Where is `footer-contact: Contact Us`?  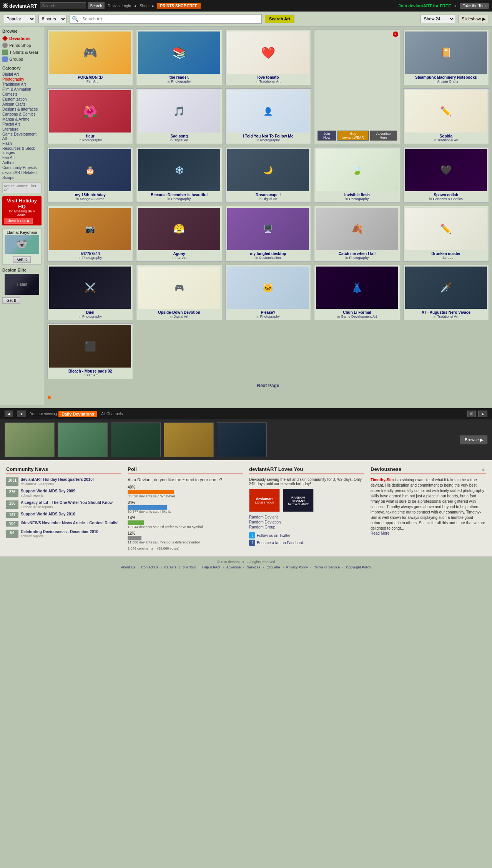
footer-contact: Contact Us is located at coordinates (150, 567).